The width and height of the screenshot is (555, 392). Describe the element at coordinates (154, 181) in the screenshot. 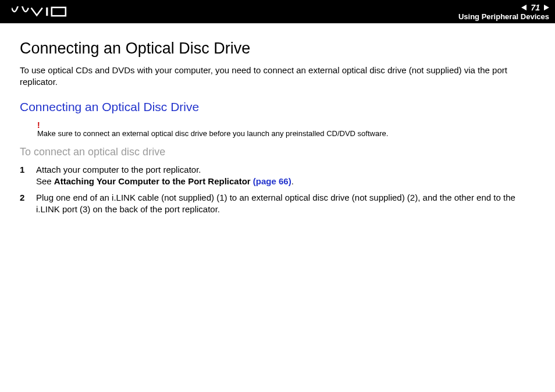

I see `cross-reference-title: Attaching Your Computer to the Port Repl…` at that location.